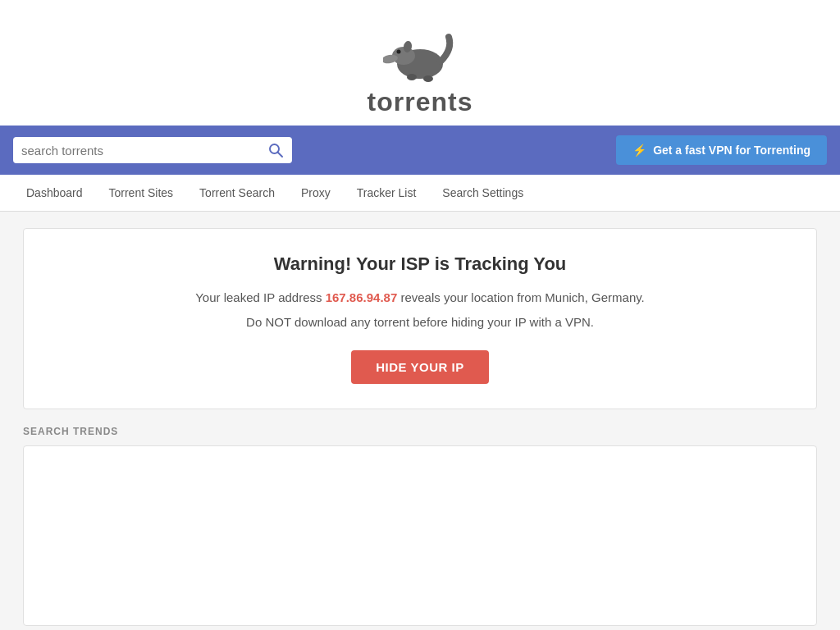  Describe the element at coordinates (54, 193) in the screenshot. I see `nav-item-dashboard: Dashboard` at that location.